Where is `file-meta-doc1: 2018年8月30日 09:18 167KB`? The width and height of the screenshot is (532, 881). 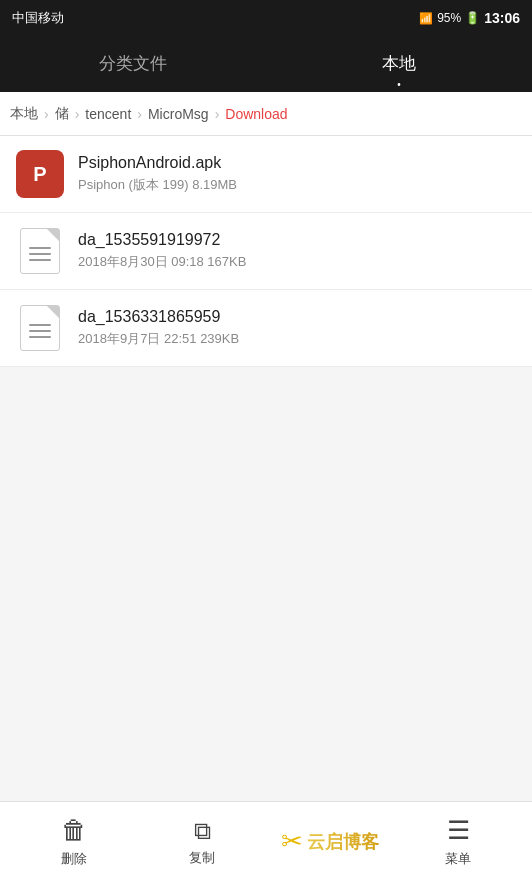 file-meta-doc1: 2018年8月30日 09:18 167KB is located at coordinates (297, 262).